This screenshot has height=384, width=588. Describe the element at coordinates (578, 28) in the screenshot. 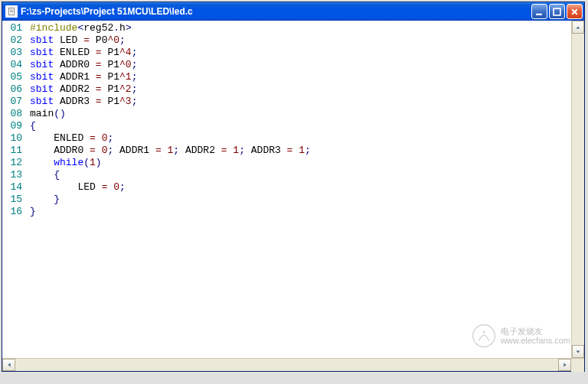

I see `scroll-up-button` at that location.